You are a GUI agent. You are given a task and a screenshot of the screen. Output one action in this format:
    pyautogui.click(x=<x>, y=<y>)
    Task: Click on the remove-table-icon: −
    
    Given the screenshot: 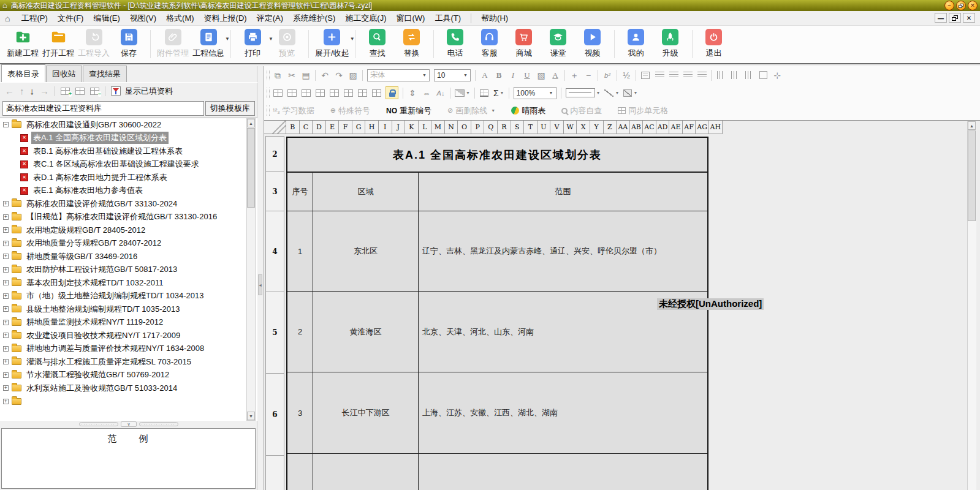 What is the action you would take?
    pyautogui.click(x=94, y=91)
    